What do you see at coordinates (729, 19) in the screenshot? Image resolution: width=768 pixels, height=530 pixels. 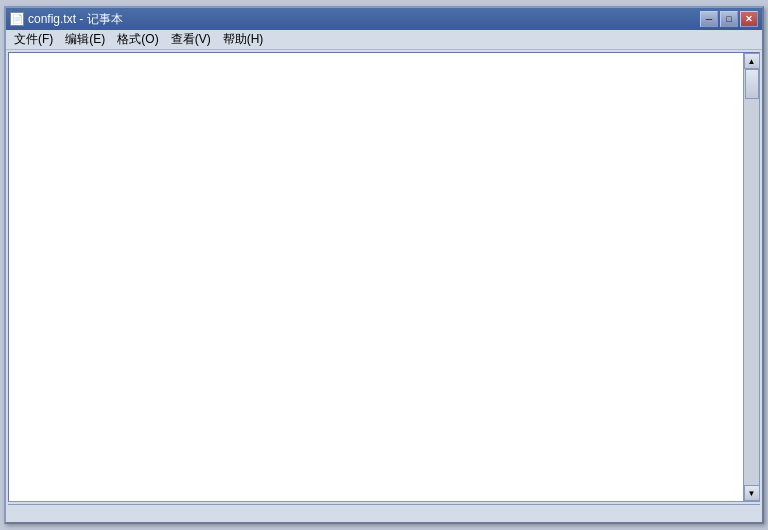 I see `maximize-button: □` at bounding box center [729, 19].